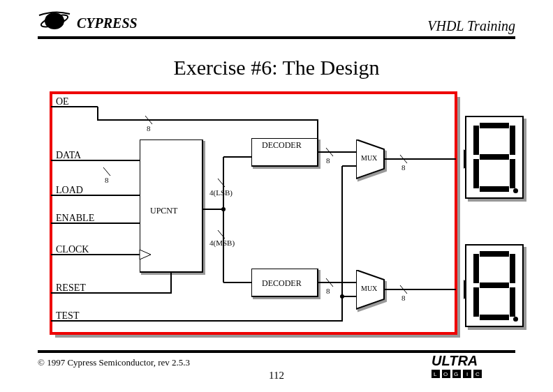 Image resolution: width=553 pixels, height=392 pixels. I want to click on cypress-logo: CYPRESS, so click(94, 24).